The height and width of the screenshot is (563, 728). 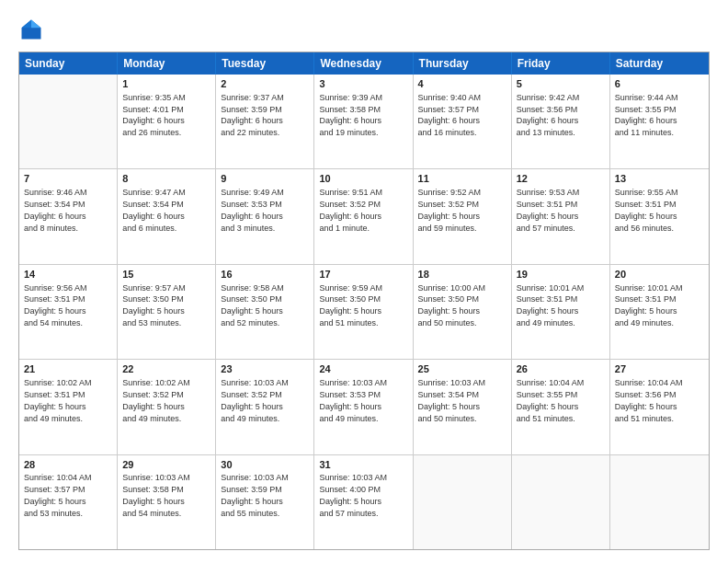 I want to click on day-number: 16, so click(x=265, y=274).